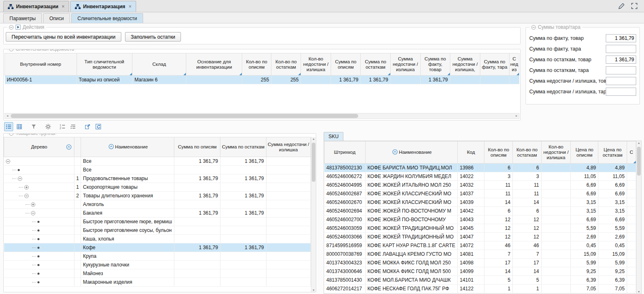 This screenshot has width=644, height=294. Describe the element at coordinates (480, 254) in the screenshot. I see `sku-row: 8000070038769КОФЕ ЛАВАЦЦА КРЕМО ГУСТО МО…` at that location.